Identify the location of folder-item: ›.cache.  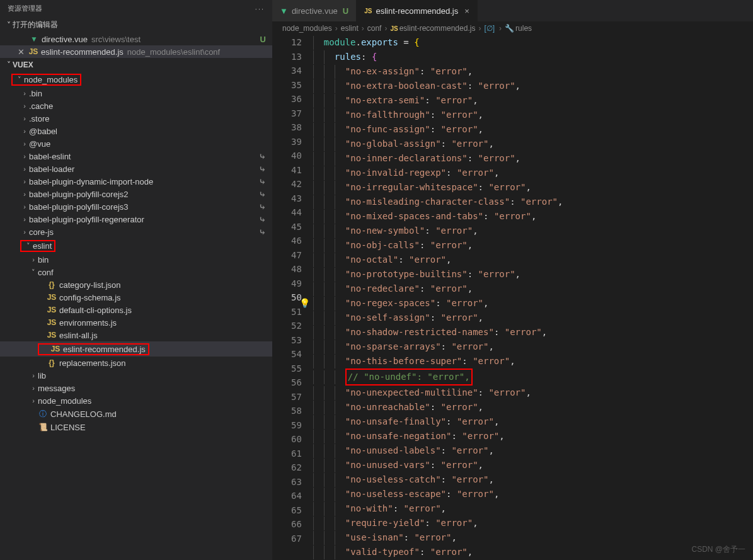
(136, 106).